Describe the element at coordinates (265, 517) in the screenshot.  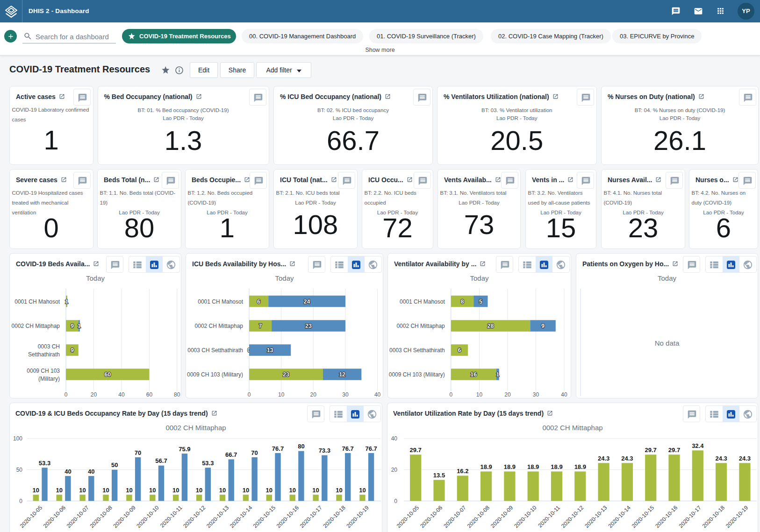
I see `svg-text: 2020-10-15` at that location.